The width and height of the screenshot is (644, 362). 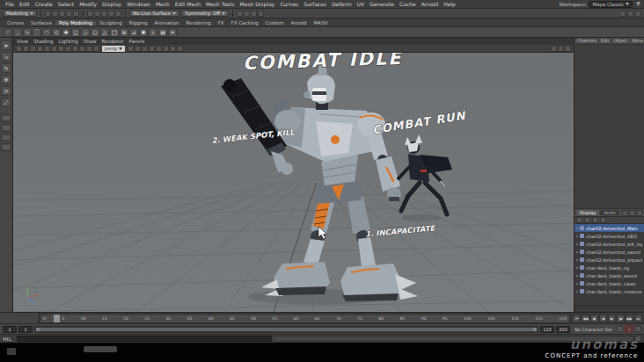 I want to click on shelf-tab-arnold: Arnold, so click(x=299, y=23).